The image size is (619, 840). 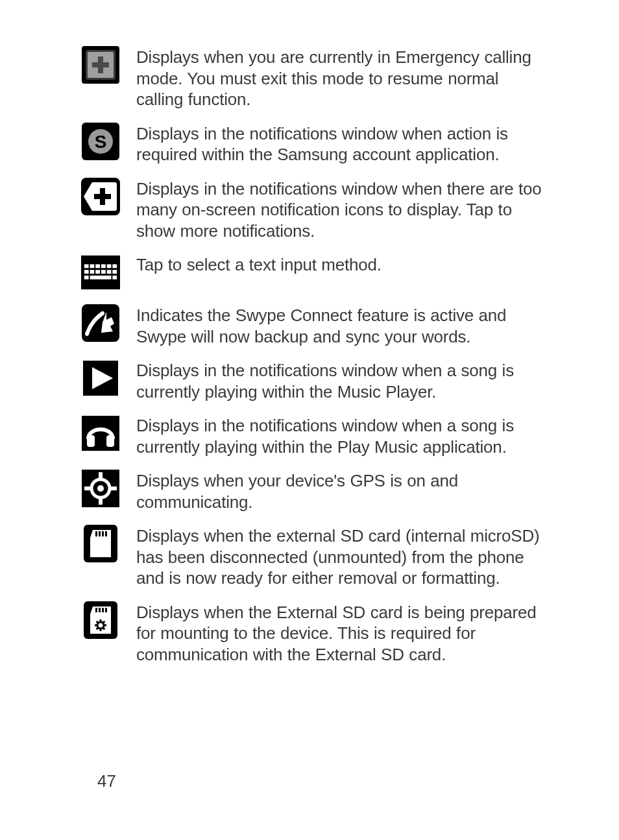 I want to click on swype-connect-icon, so click(x=101, y=323).